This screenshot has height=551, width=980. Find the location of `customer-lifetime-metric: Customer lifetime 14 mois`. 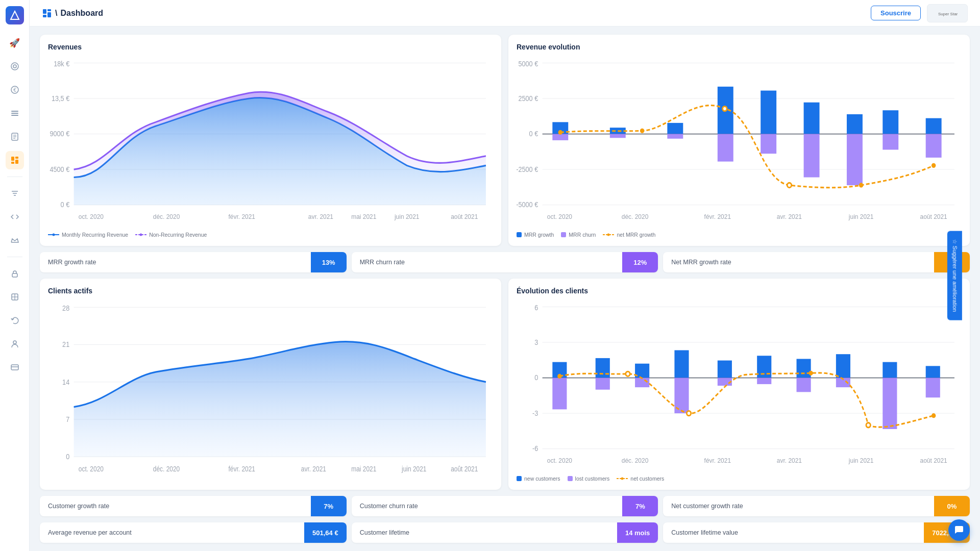

customer-lifetime-metric: Customer lifetime 14 mois is located at coordinates (505, 533).